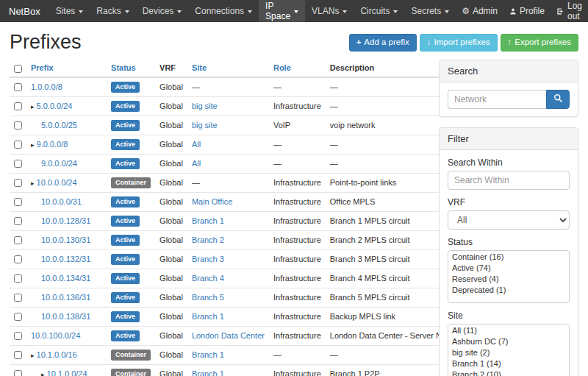  What do you see at coordinates (228, 336) in the screenshot?
I see `site-link: London Data Center` at bounding box center [228, 336].